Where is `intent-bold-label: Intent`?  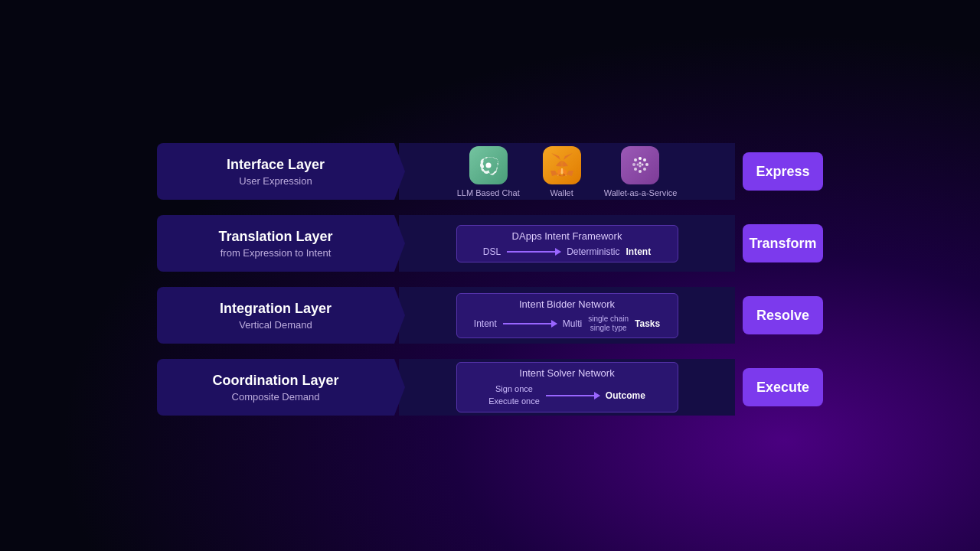 intent-bold-label: Intent is located at coordinates (639, 252).